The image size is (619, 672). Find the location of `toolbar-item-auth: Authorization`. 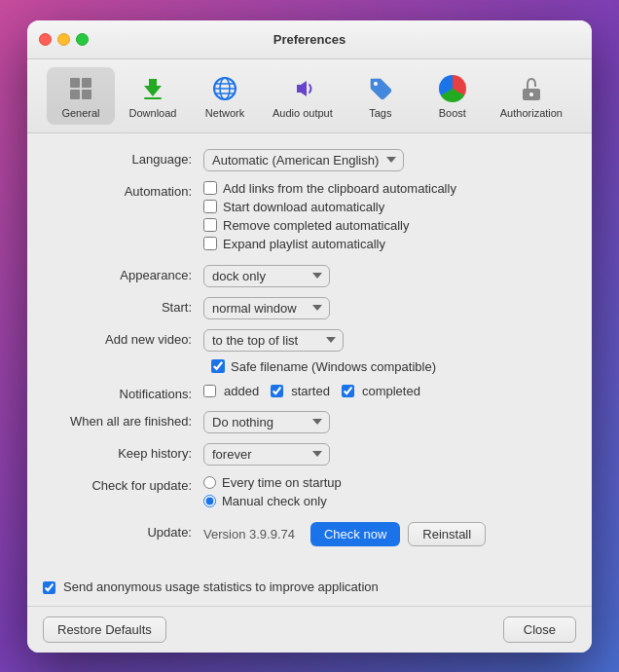

toolbar-item-auth: Authorization is located at coordinates (531, 95).